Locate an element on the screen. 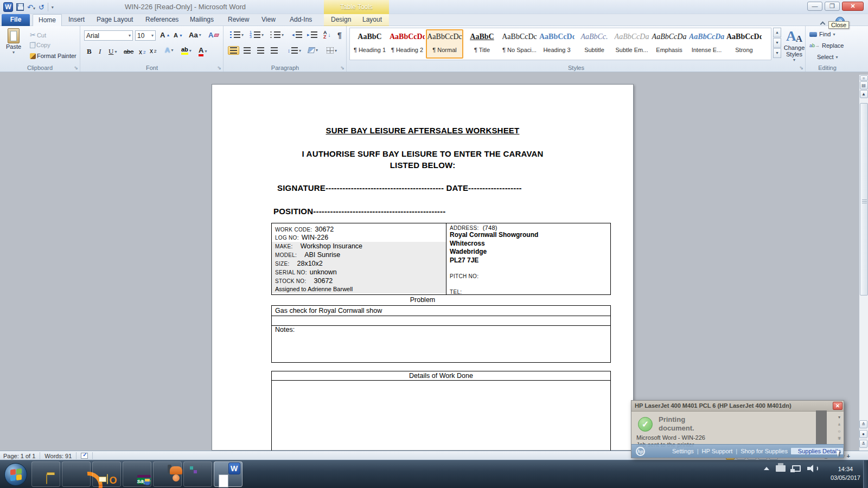 This screenshot has width=868, height=488. numbering-button: 1 2 3▾ is located at coordinates (257, 35).